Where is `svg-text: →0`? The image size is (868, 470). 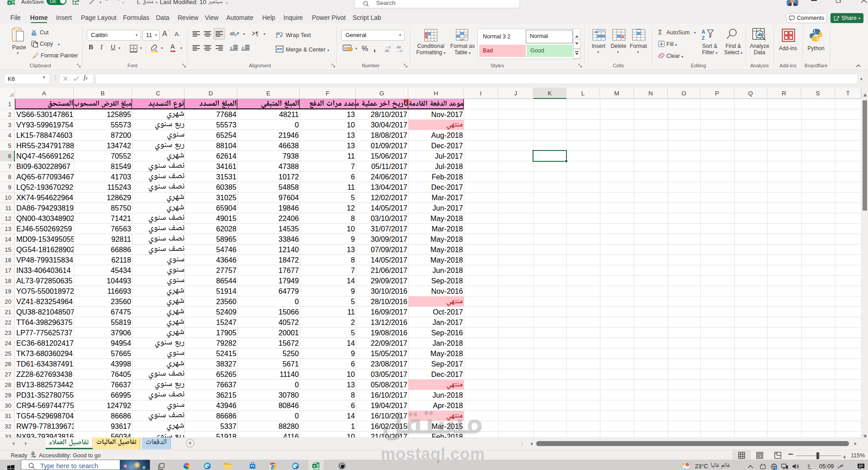 svg-text: →0 is located at coordinates (400, 51).